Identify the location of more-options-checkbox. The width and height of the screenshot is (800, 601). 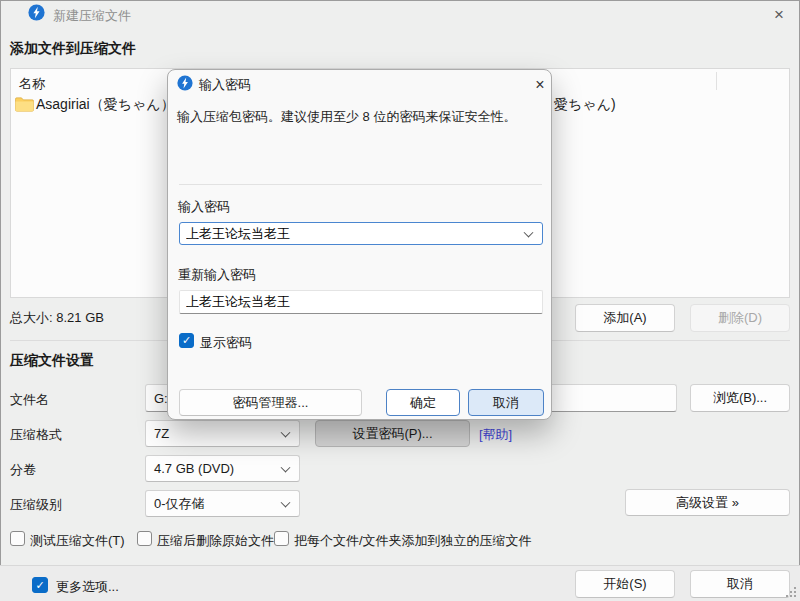
(40, 585).